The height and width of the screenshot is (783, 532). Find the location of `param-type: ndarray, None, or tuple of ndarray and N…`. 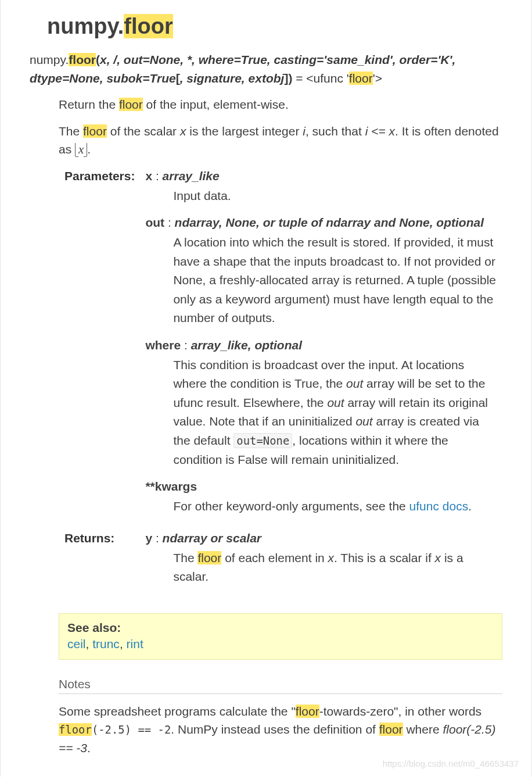

param-type: ndarray, None, or tuple of ndarray and N… is located at coordinates (329, 222).